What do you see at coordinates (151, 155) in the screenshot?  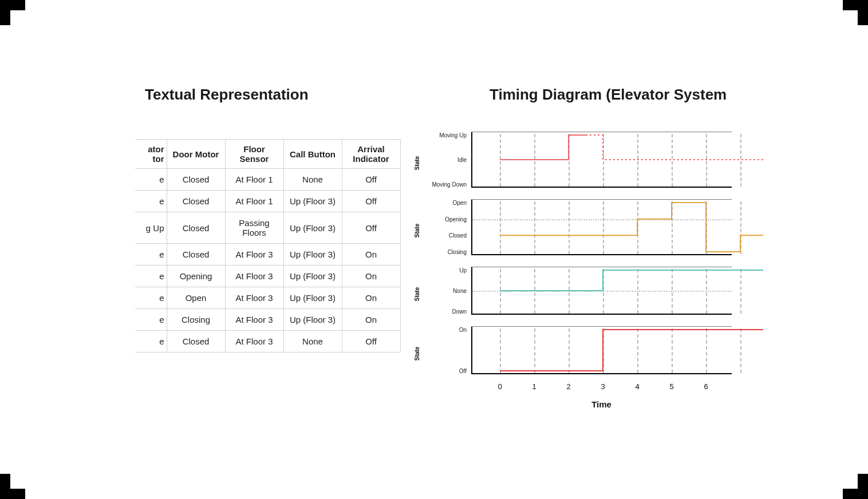 I see `table-header: atortor` at bounding box center [151, 155].